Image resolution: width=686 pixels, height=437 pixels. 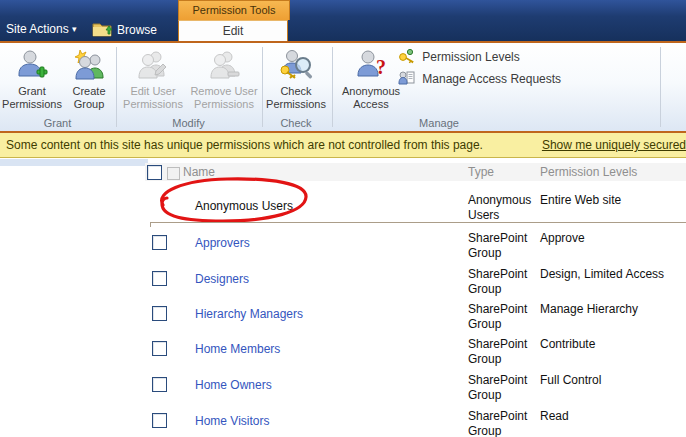 What do you see at coordinates (296, 86) in the screenshot?
I see `check-permissions-button: Check Permissions` at bounding box center [296, 86].